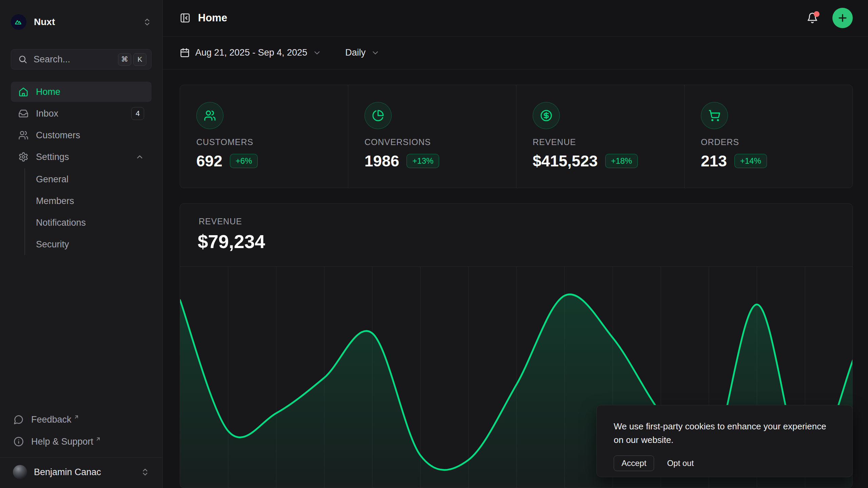 The image size is (868, 488). What do you see at coordinates (608, 142) in the screenshot?
I see `stat-label: REVENUE` at bounding box center [608, 142].